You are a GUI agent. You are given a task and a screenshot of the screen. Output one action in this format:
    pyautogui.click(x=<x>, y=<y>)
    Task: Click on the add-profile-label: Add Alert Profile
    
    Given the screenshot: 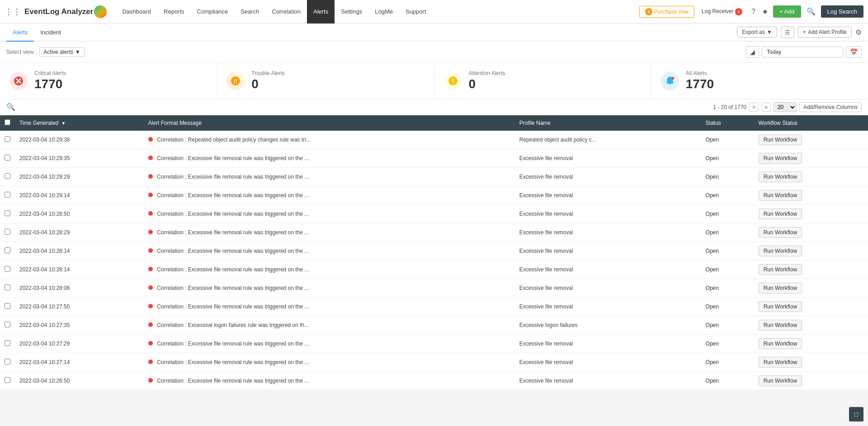 What is the action you would take?
    pyautogui.click(x=827, y=32)
    